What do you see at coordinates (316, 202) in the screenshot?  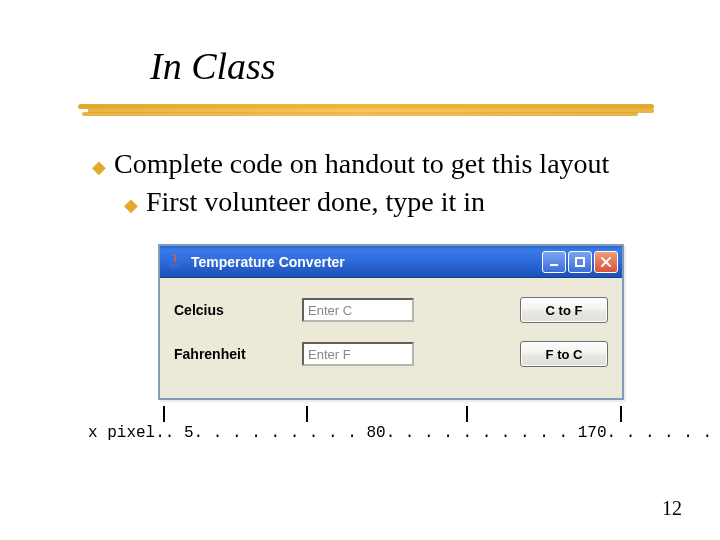 I see `bullet-2-text: First volunteer done, type it in` at bounding box center [316, 202].